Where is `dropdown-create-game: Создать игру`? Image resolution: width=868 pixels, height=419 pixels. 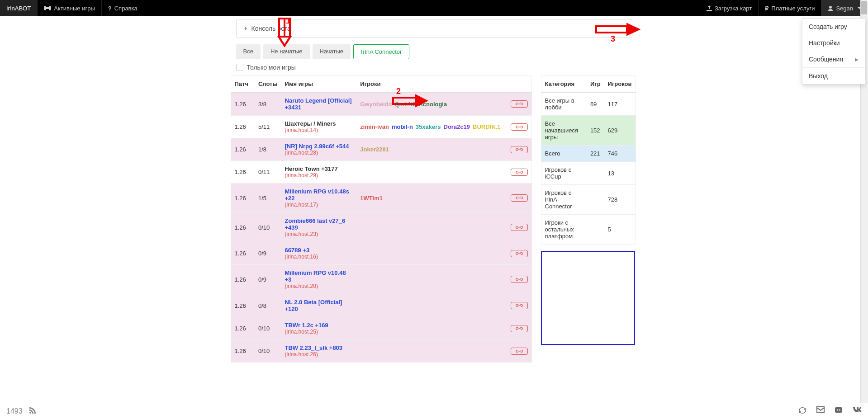
dropdown-create-game: Создать игру is located at coordinates (834, 27).